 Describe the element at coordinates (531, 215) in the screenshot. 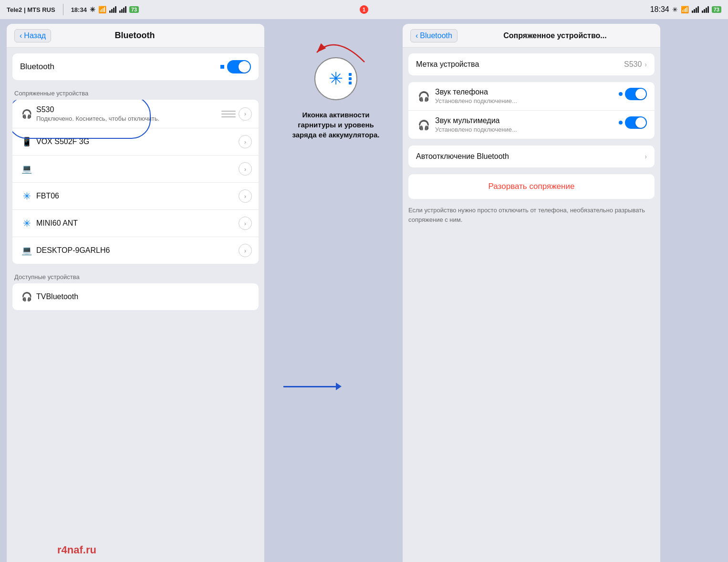

I see `hint-text: Если устройство нужно просто отключить о…` at that location.